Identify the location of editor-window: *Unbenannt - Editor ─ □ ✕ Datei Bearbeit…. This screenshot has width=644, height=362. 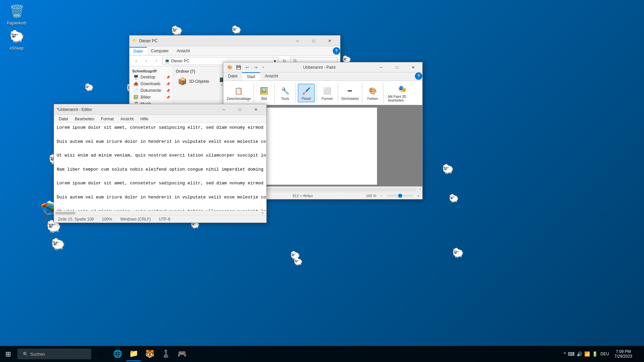
(160, 164).